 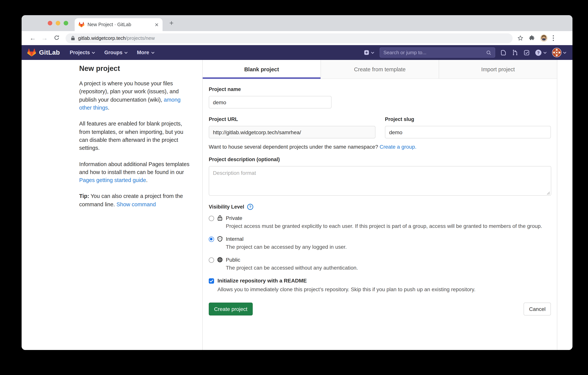 What do you see at coordinates (116, 52) in the screenshot?
I see `nav-groups-menu: Groups` at bounding box center [116, 52].